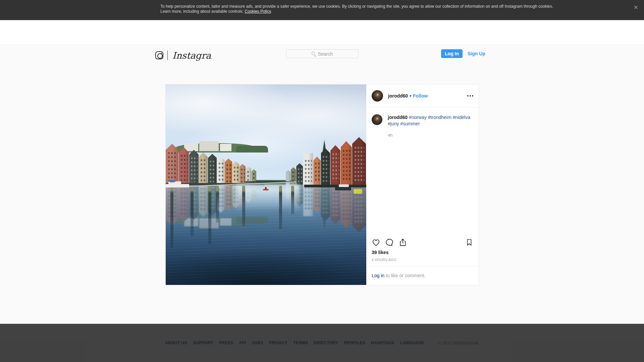 The width and height of the screenshot is (644, 362). Describe the element at coordinates (470, 96) in the screenshot. I see `more-options-icon` at that location.